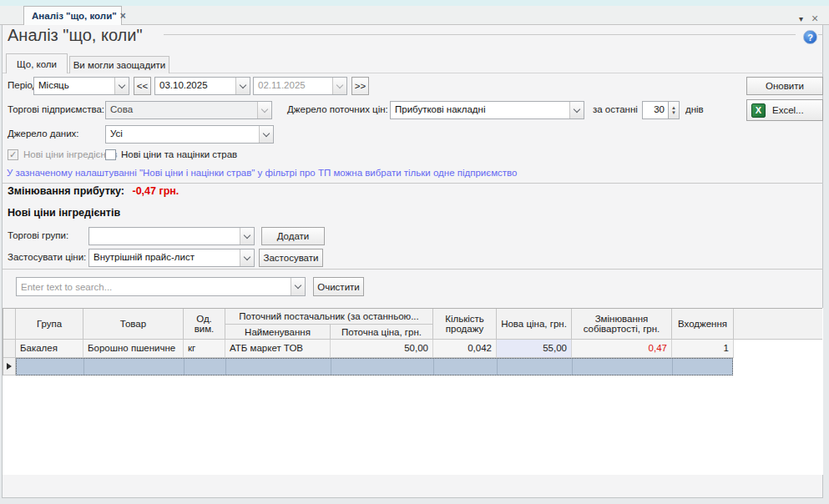  Describe the element at coordinates (164, 258) in the screenshot. I see `apply-prices-value: Внутрішній прайс-лист` at that location.